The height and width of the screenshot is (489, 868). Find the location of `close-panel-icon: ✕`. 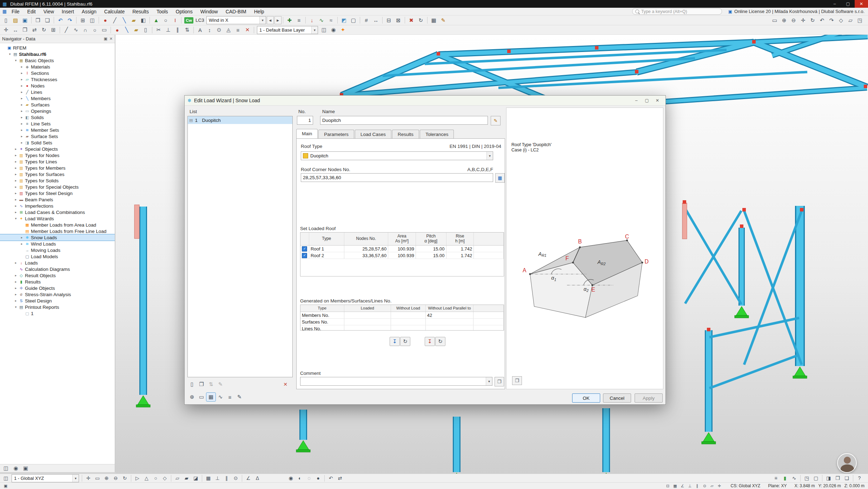

close-panel-icon: ✕ is located at coordinates (111, 39).